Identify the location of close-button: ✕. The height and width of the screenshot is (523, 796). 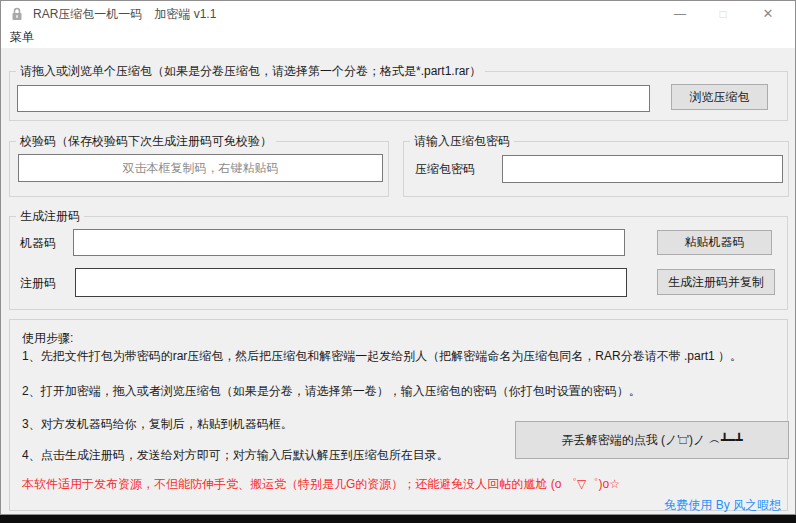
(768, 14).